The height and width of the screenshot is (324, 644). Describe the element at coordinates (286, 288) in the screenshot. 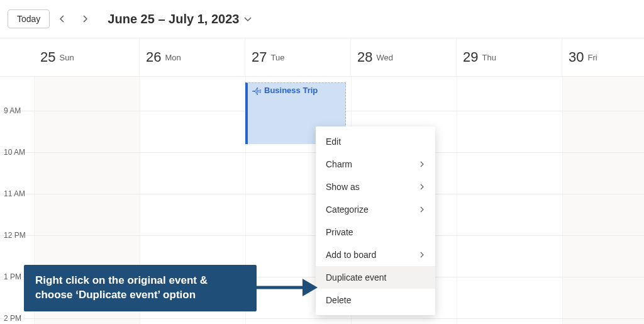

I see `arrow-annotation-icon` at that location.